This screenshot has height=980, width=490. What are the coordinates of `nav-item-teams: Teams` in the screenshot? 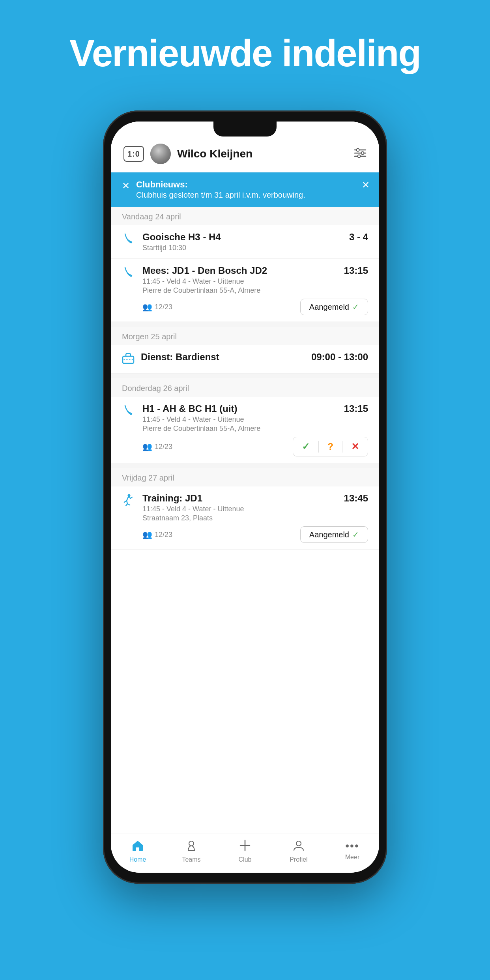 It's located at (191, 850).